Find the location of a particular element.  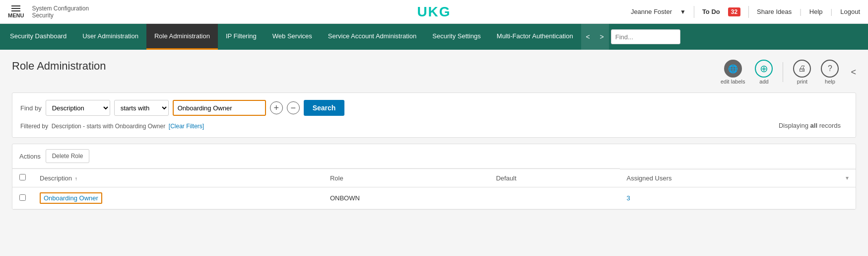

filter-info: Filtered by Description - starts with On… is located at coordinates (112, 126).